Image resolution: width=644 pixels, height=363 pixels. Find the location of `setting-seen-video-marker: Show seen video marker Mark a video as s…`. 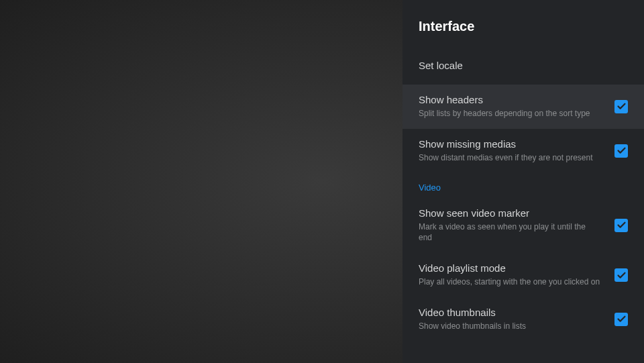

setting-seen-video-marker: Show seen video marker Mark a video as s… is located at coordinates (523, 225).